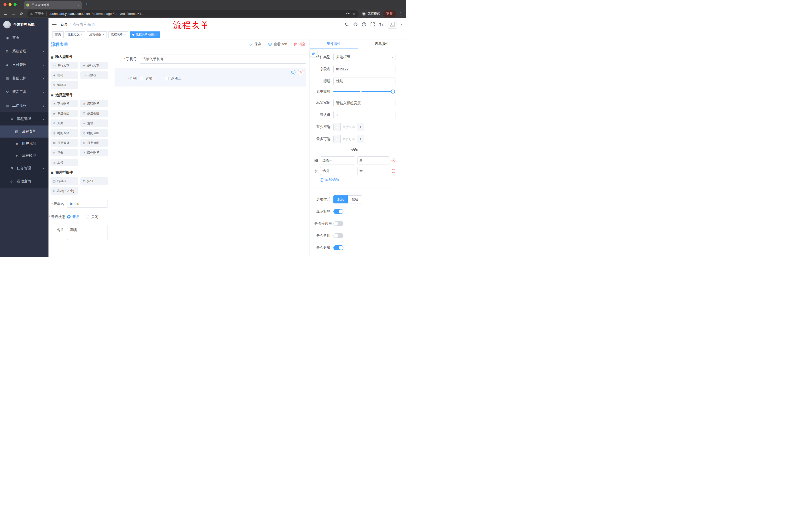 This screenshot has width=812, height=514. I want to click on tab-form-properties: 表单属性, so click(382, 44).